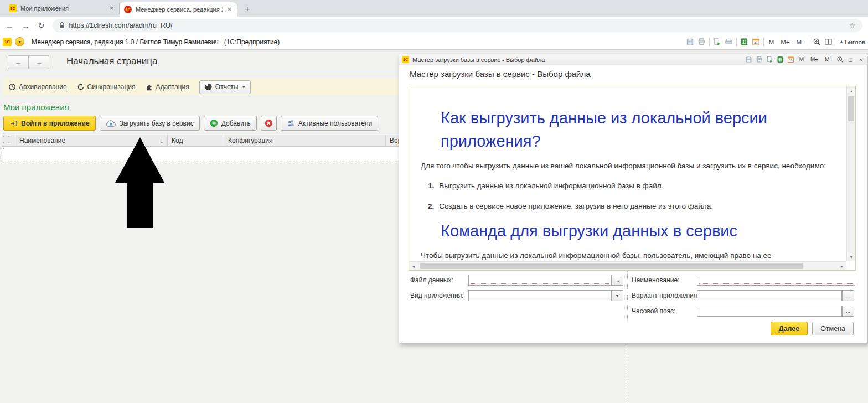 This screenshot has height=403, width=868. What do you see at coordinates (62, 8) in the screenshot?
I see `tab-my-apps: 1С Мои приложения ×` at bounding box center [62, 8].